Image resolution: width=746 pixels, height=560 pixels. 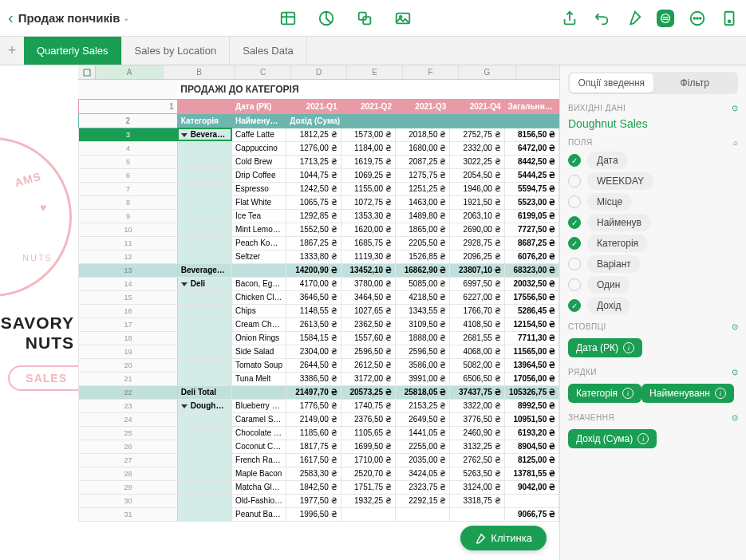 What do you see at coordinates (602, 18) in the screenshot?
I see `undo-icon` at bounding box center [602, 18].